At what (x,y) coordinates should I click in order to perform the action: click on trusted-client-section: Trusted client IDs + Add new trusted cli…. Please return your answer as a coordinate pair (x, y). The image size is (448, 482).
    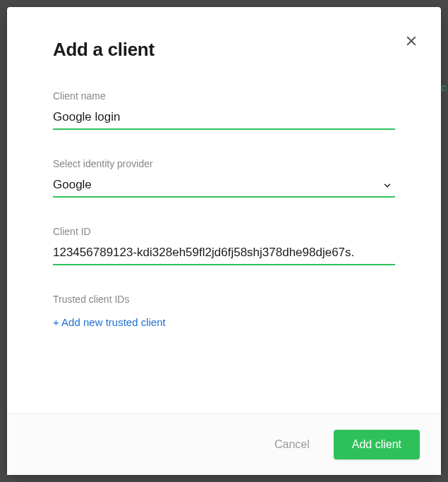
    Looking at the image, I should click on (224, 311).